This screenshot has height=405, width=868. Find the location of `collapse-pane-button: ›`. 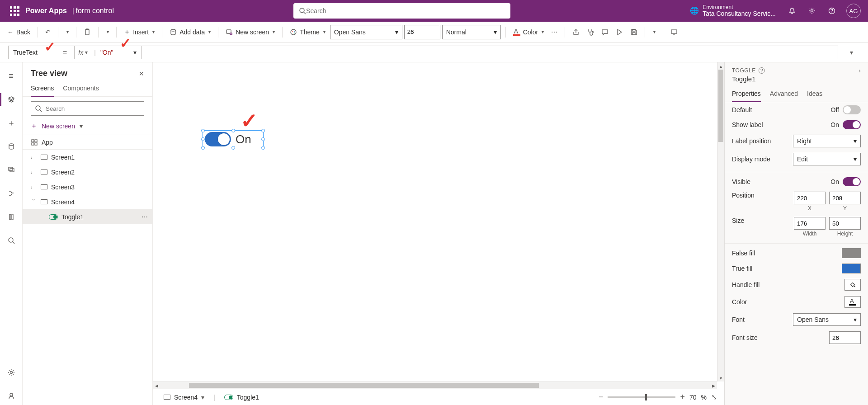

collapse-pane-button: › is located at coordinates (860, 71).